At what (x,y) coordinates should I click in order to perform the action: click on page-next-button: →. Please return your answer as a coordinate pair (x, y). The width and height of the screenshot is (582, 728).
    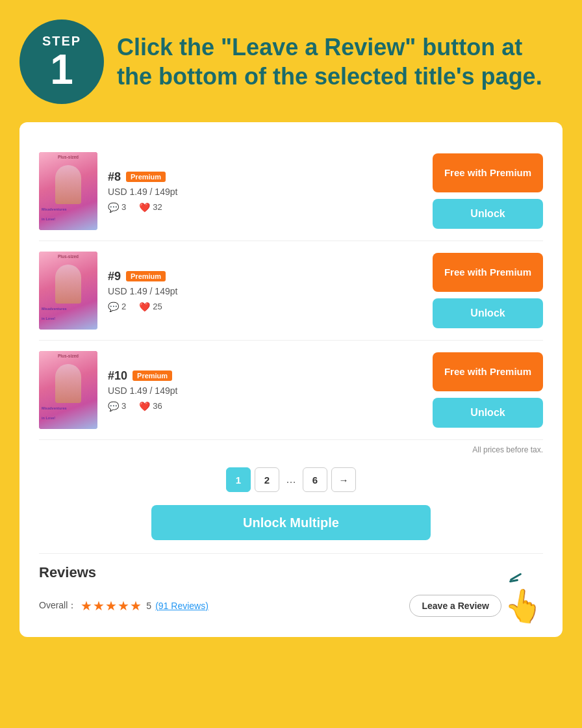
    Looking at the image, I should click on (344, 480).